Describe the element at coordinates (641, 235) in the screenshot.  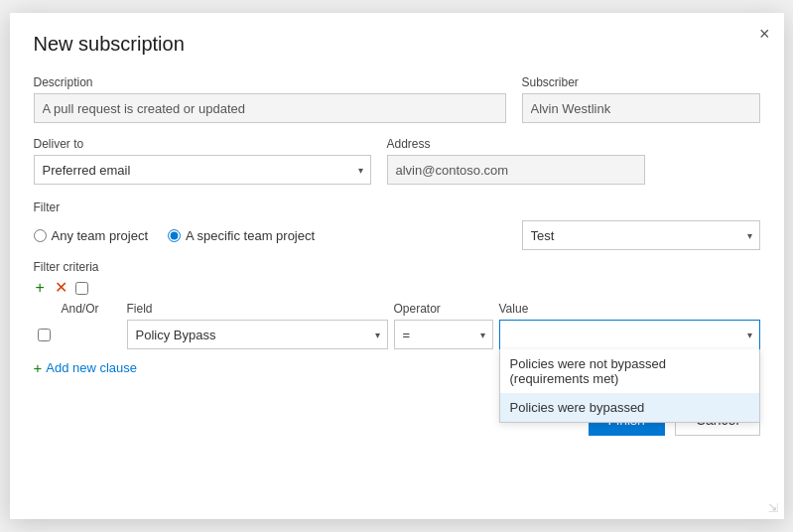
I see `project-select: Test Project A Project B` at that location.